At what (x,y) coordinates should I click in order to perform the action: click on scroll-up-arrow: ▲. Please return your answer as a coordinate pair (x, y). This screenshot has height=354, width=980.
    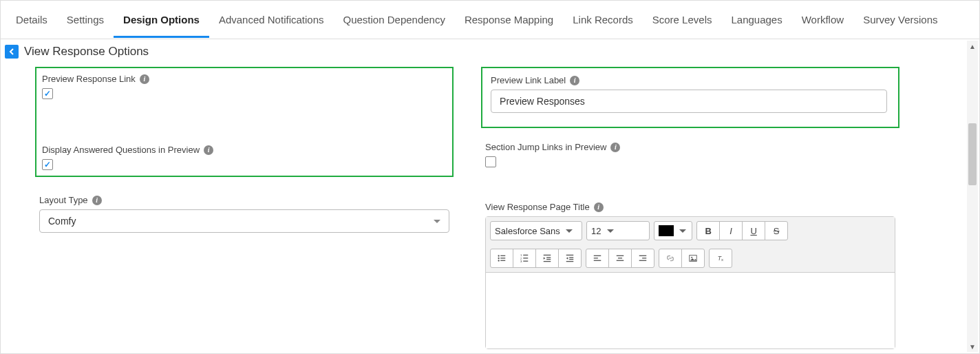
    Looking at the image, I should click on (972, 46).